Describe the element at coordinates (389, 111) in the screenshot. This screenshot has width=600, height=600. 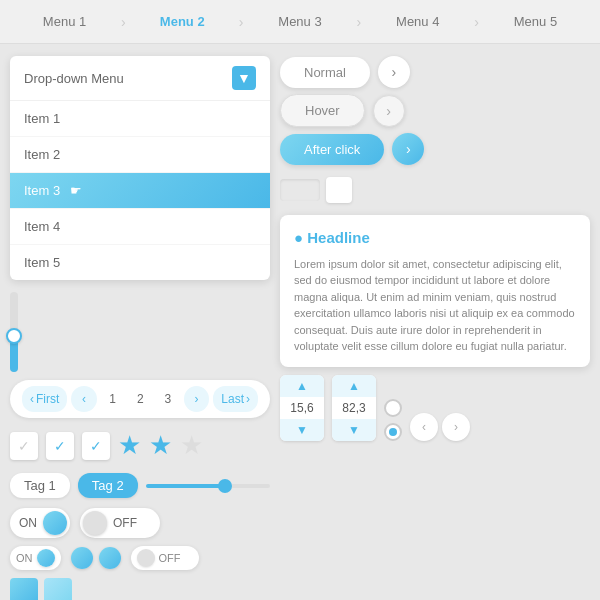
I see `arrow-hover: ›` at that location.